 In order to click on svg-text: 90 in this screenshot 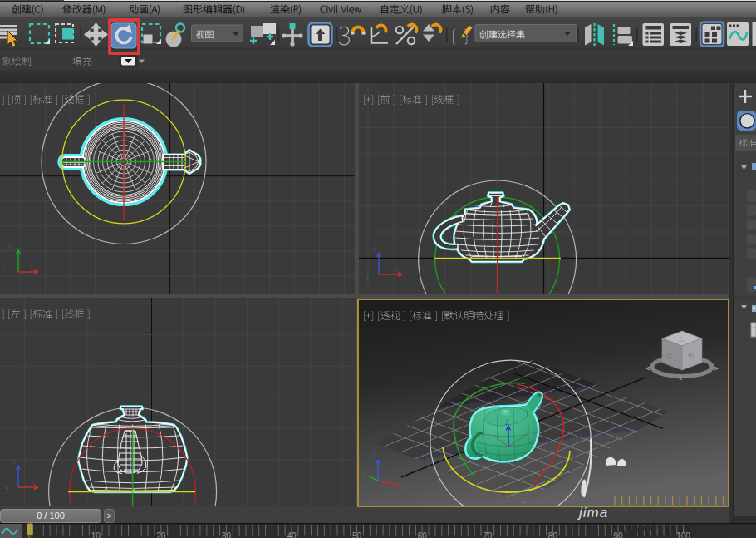, I will do `click(618, 535)`.